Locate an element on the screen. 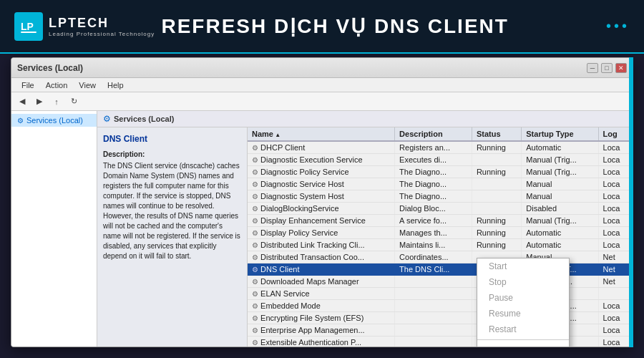 Image resolution: width=644 pixels, height=358 pixels. ctx-pause: Pause is located at coordinates (523, 298).